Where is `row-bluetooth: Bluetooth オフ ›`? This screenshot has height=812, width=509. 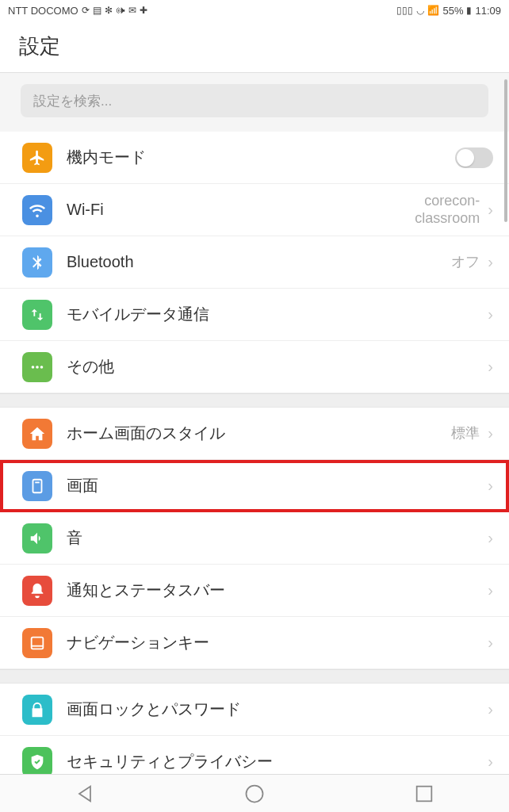 row-bluetooth: Bluetooth オフ › is located at coordinates (254, 262).